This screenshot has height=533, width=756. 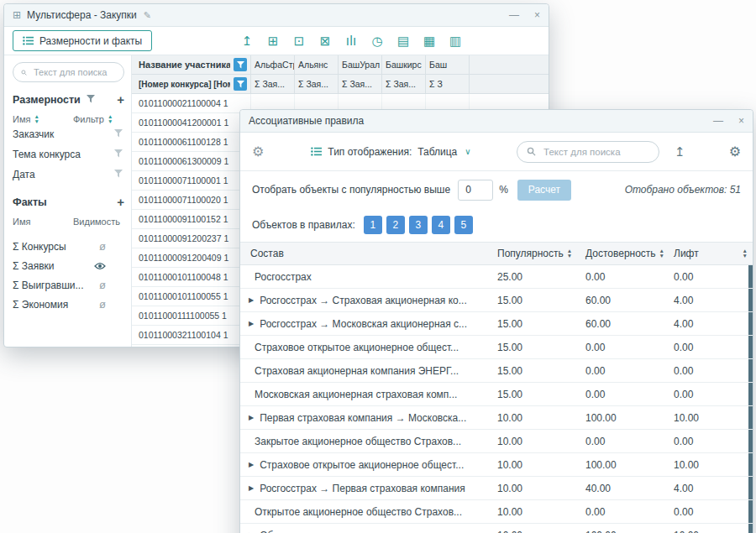 I want to click on display-type-dropdown: Тип отображения: Таблица ∨, so click(x=391, y=152).